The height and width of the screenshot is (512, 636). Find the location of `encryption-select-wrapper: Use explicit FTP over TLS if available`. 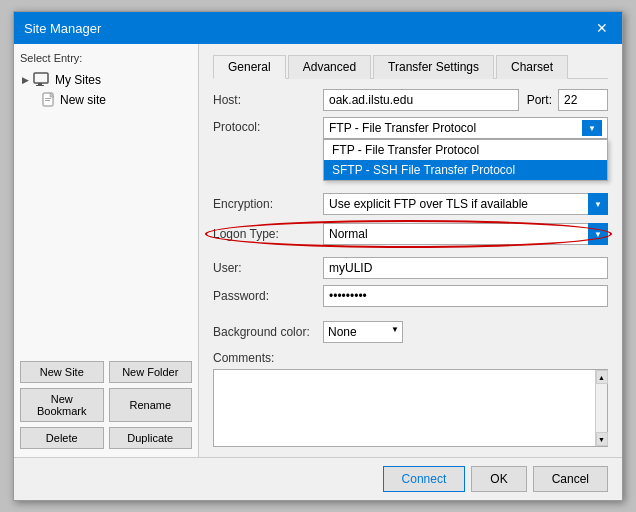

encryption-select-wrapper: Use explicit FTP over TLS if available is located at coordinates (466, 204).